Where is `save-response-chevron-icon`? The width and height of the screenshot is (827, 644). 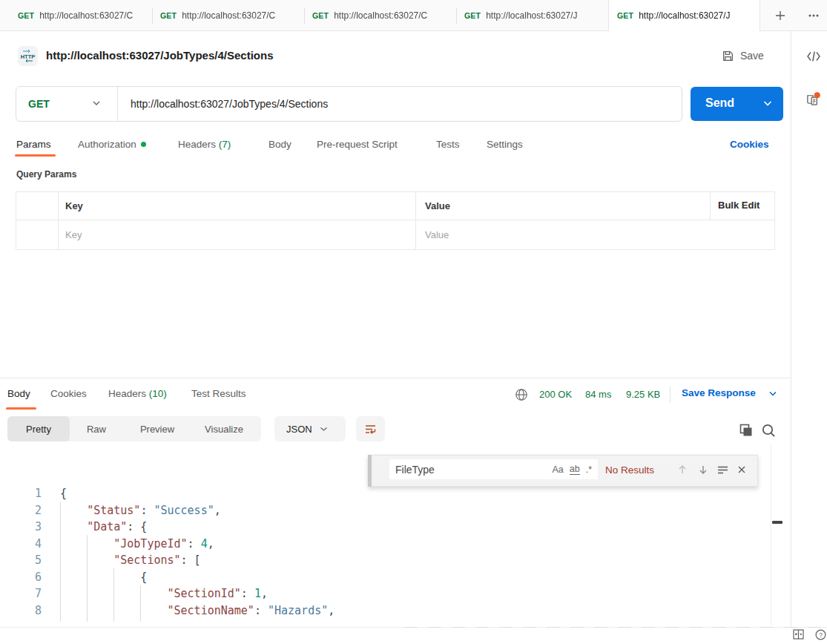 save-response-chevron-icon is located at coordinates (773, 394).